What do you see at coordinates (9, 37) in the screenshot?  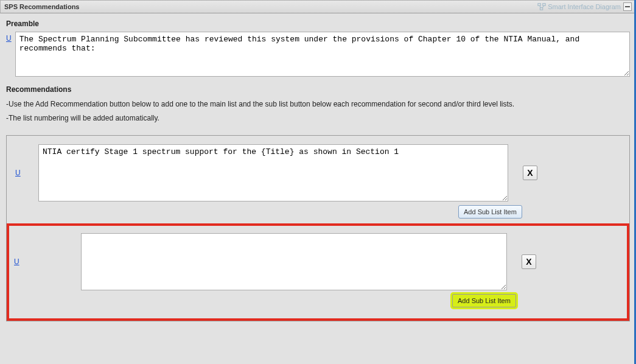 I see `preamble-u-link: U` at bounding box center [9, 37].